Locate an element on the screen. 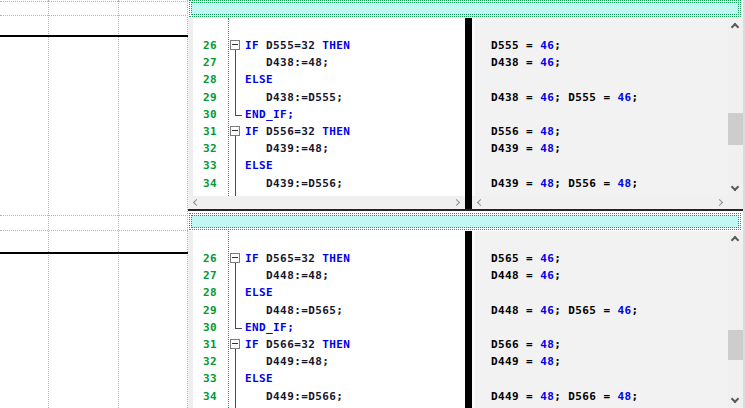  monitor-value-area: D565 = 46;D448 = 46;D448 = 46; D565 = 46… is located at coordinates (600, 320).